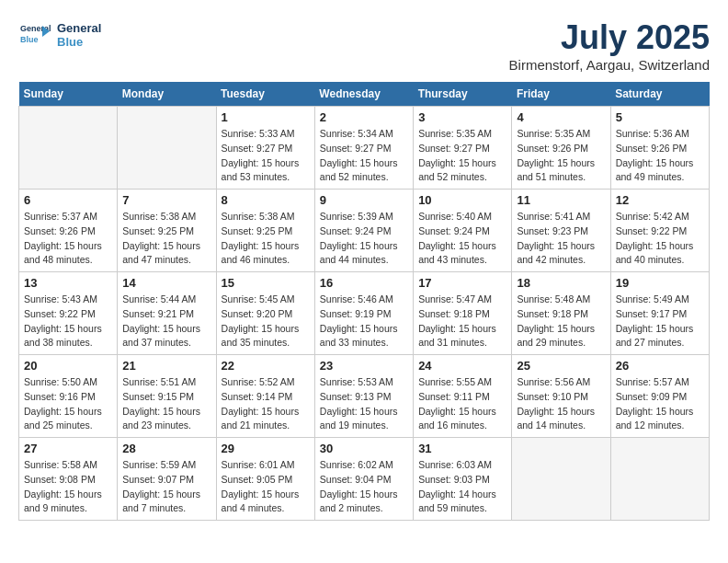 This screenshot has width=728, height=563. What do you see at coordinates (68, 239) in the screenshot?
I see `day-info: Sunrise: 5:37 AM Sunset: 9:26 PM Dayligh…` at bounding box center [68, 239].